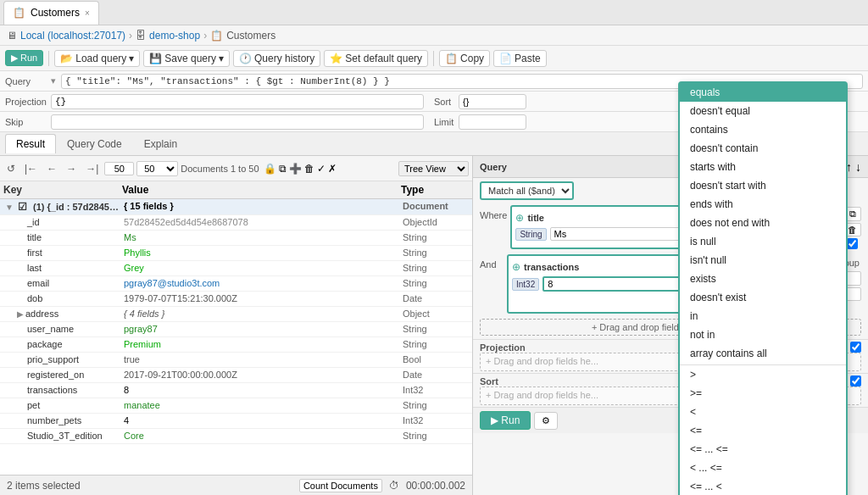 The height and width of the screenshot is (495, 868). Describe the element at coordinates (321, 169) in the screenshot. I see `validate-icon: ✓` at that location.